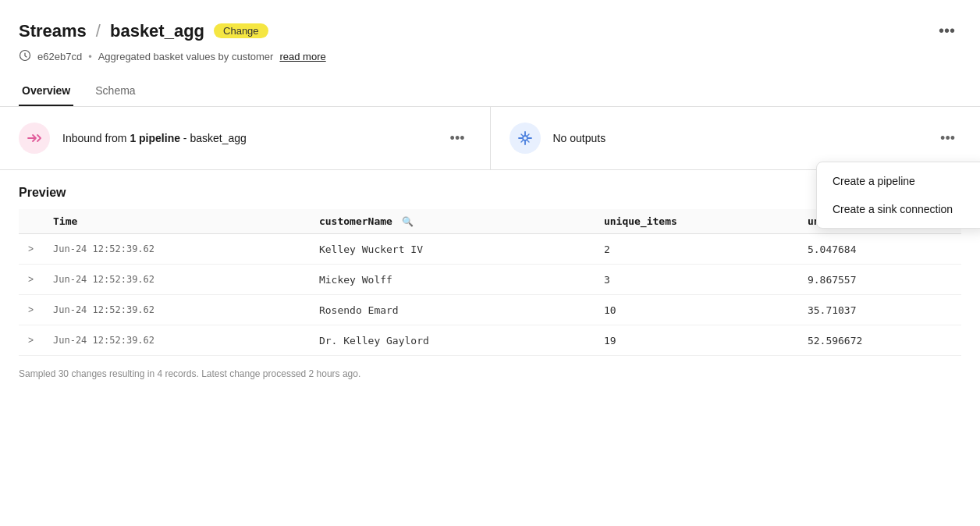 The width and height of the screenshot is (980, 526). I want to click on table-row: > Jun-24 12:52:39.62 Kelley Wuckert IV 2…, so click(490, 250).